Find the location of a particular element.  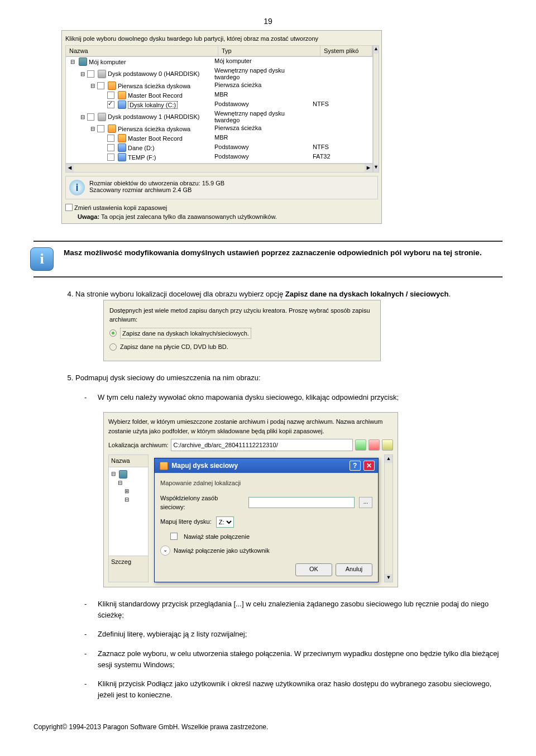

vertical-scrollbar: ▲ ▼ is located at coordinates (376, 109).